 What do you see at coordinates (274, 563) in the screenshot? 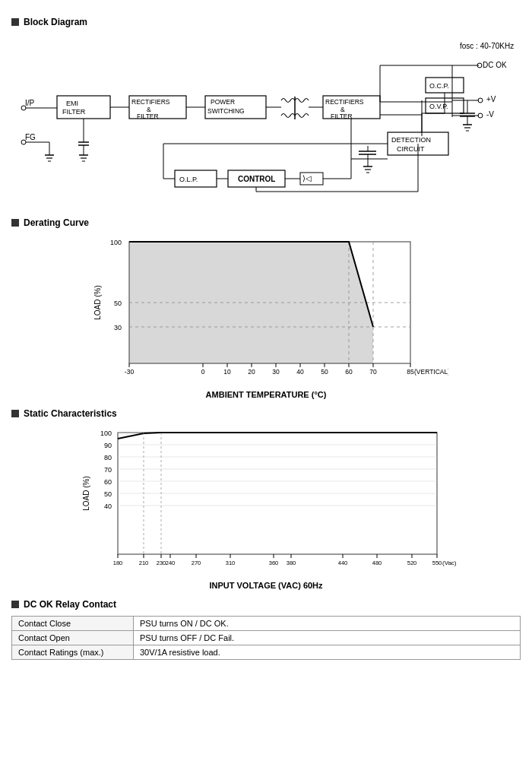
I see `sx-360: 360` at bounding box center [274, 563].